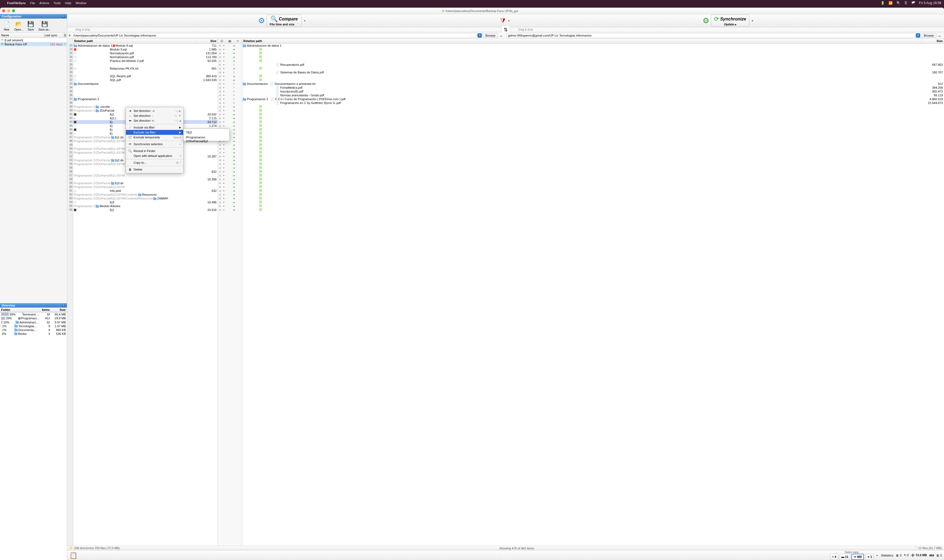 This screenshot has width=944, height=560. I want to click on menu-window: Window, so click(81, 3).